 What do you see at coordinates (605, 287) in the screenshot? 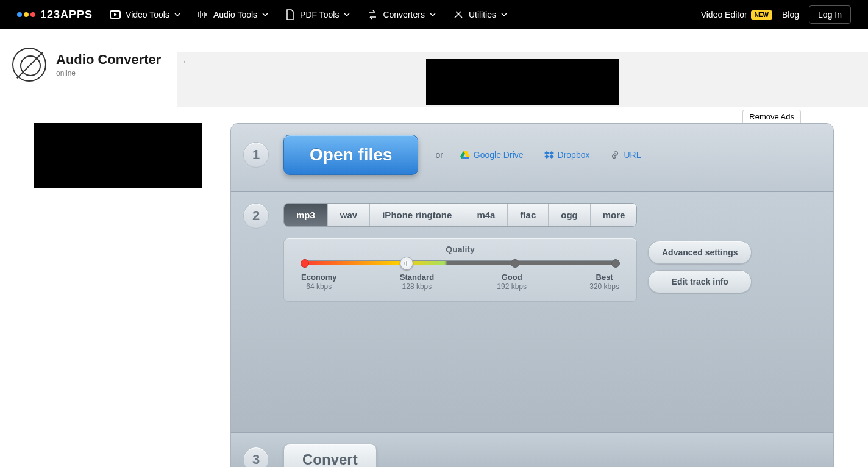
I see `level-value: 320 kbps` at bounding box center [605, 287].